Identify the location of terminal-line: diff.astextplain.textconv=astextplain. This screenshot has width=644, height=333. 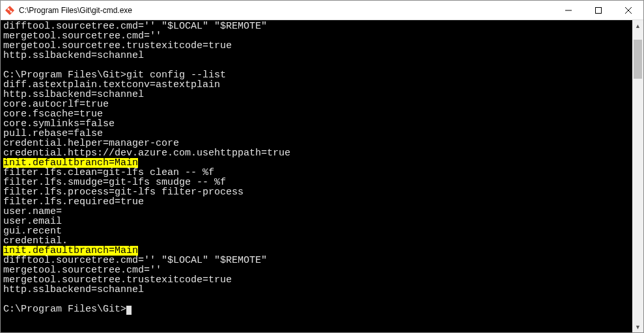
(316, 85).